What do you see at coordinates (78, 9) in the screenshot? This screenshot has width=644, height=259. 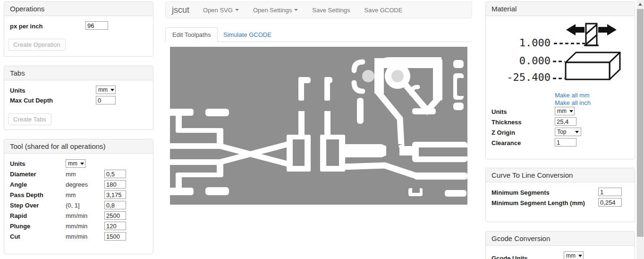 I see `operations-panel-title: Operations` at bounding box center [78, 9].